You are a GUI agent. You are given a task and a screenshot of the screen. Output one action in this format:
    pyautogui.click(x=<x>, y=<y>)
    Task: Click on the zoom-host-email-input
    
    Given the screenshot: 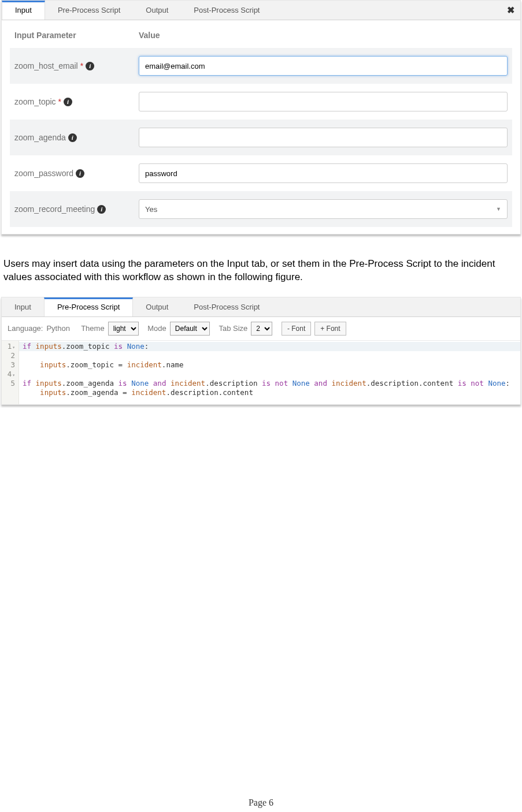 What is the action you would take?
    pyautogui.click(x=323, y=66)
    